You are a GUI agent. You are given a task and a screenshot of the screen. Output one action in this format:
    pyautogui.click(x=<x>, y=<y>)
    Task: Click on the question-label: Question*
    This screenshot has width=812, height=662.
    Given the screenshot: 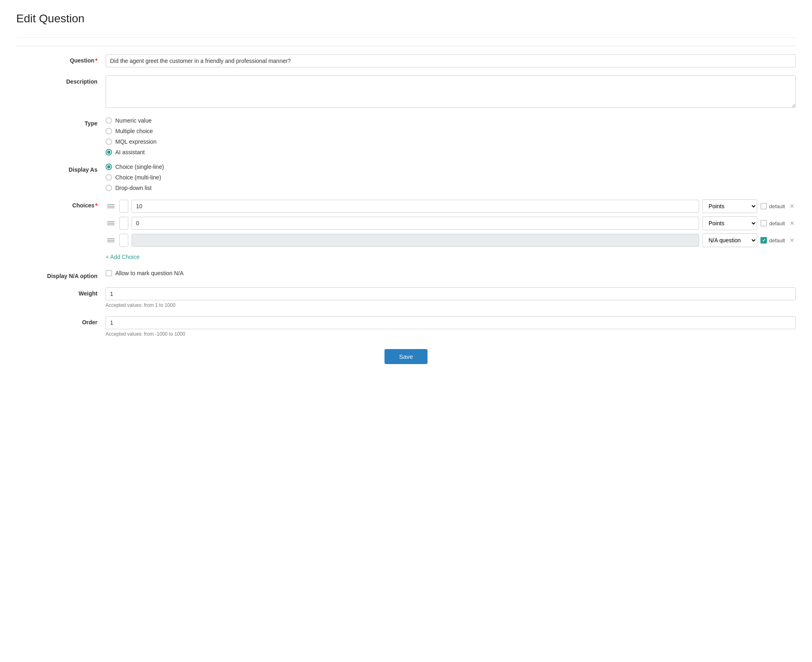 What is the action you would take?
    pyautogui.click(x=61, y=59)
    